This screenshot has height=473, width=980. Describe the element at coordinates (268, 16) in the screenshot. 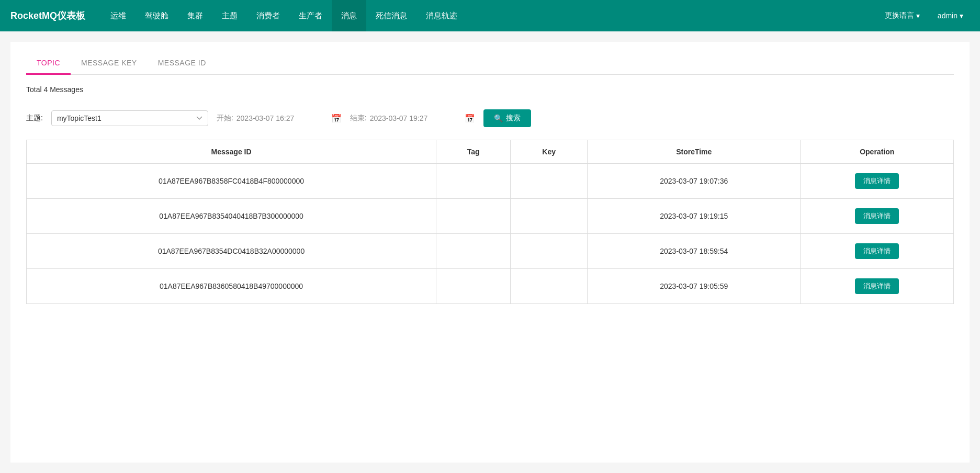

I see `nav-item-消费者: 消费者` at that location.